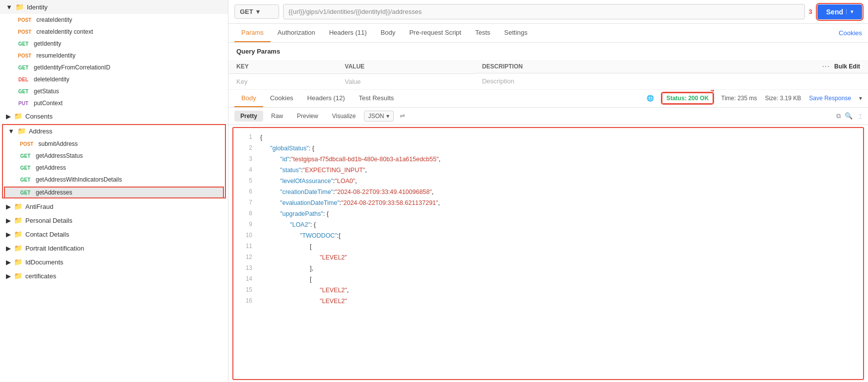  Describe the element at coordinates (830, 98) in the screenshot. I see `save-response-button: Save Response` at that location.